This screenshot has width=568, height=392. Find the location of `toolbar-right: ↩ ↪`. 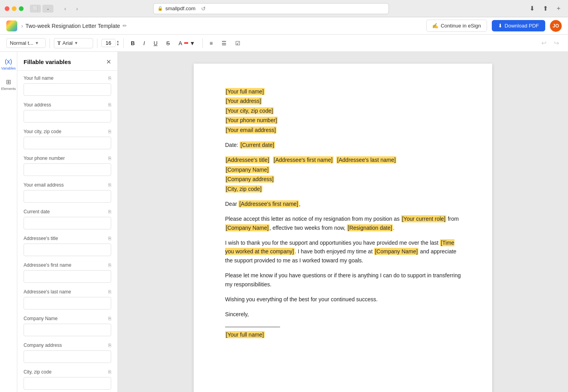

toolbar-right: ↩ ↪ is located at coordinates (550, 43).